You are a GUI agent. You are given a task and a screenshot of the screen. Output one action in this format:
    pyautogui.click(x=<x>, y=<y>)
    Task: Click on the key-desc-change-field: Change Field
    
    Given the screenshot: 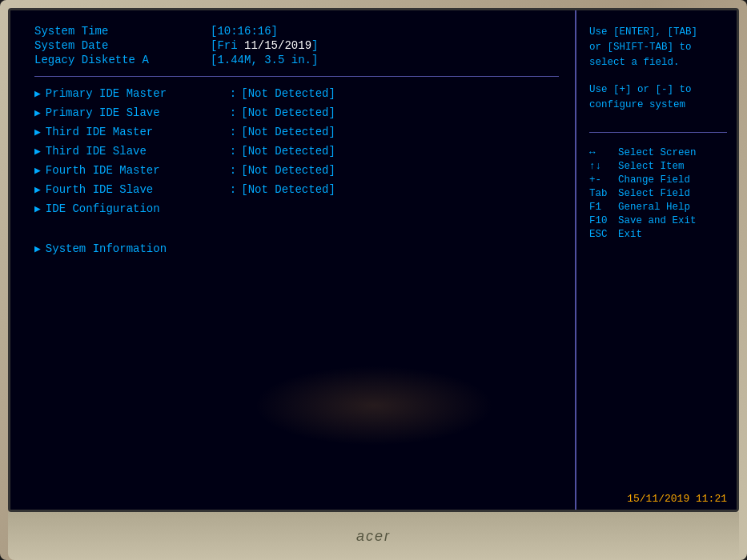 What is the action you would take?
    pyautogui.click(x=654, y=180)
    